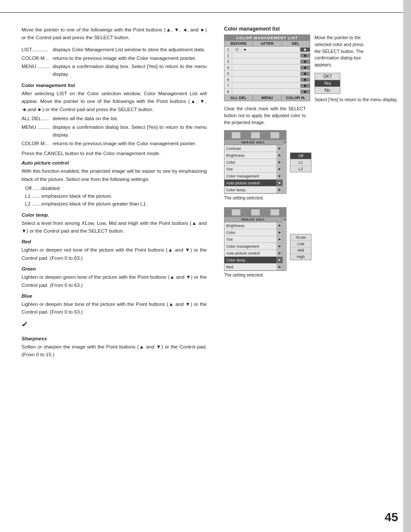 This screenshot has width=411, height=532. I want to click on image-adj-label-2: IMAGE ADJ., so click(253, 220).